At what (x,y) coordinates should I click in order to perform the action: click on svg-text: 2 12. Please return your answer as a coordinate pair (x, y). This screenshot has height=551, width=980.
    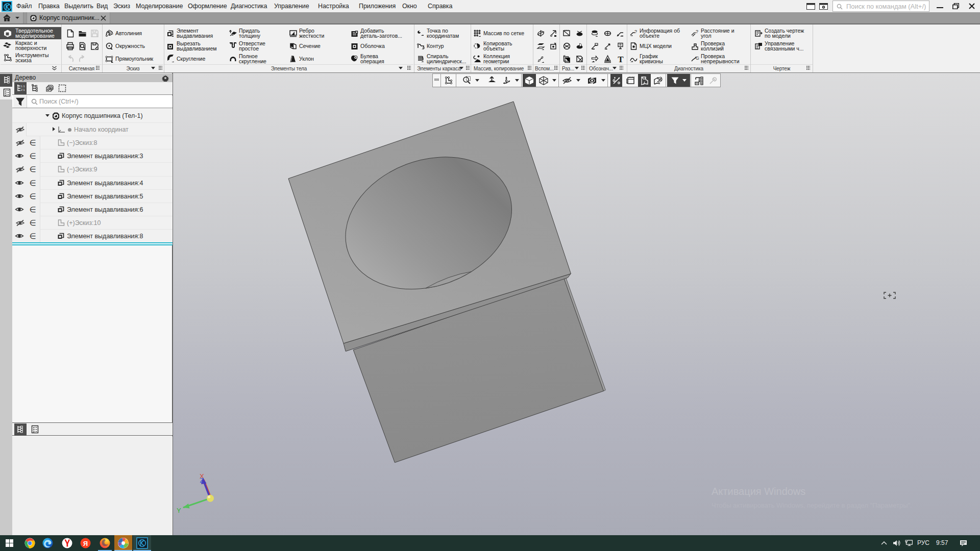
    Looking at the image, I should click on (23, 90).